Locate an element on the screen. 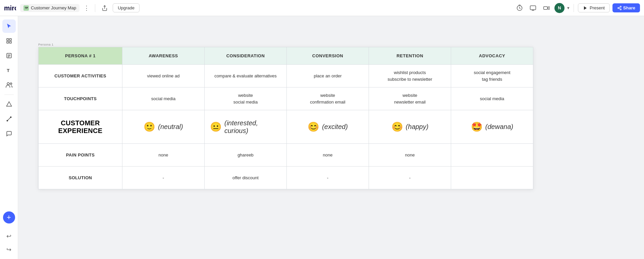 This screenshot has height=259, width=644. exp-dewana-text: (dewana) is located at coordinates (499, 127).